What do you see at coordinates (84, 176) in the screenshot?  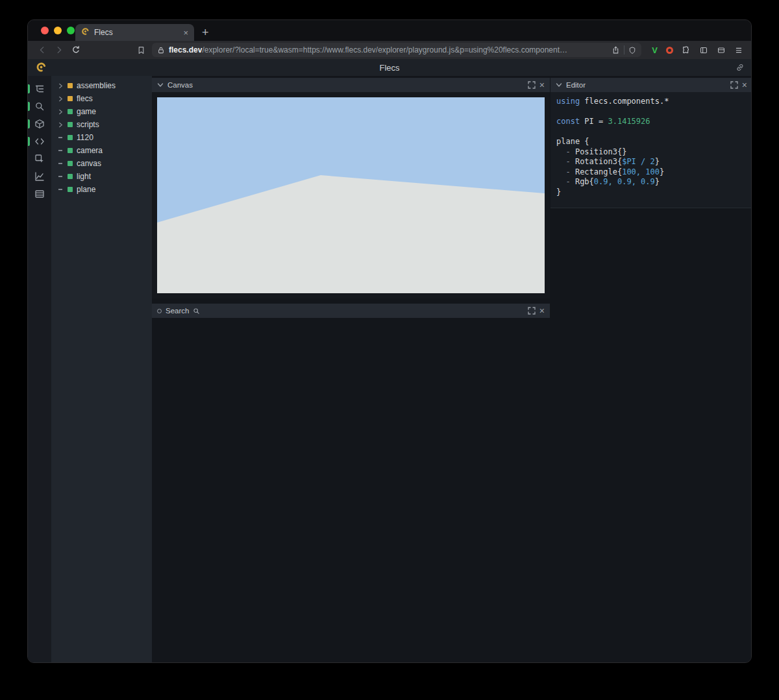 I see `tree-item-label: light` at bounding box center [84, 176].